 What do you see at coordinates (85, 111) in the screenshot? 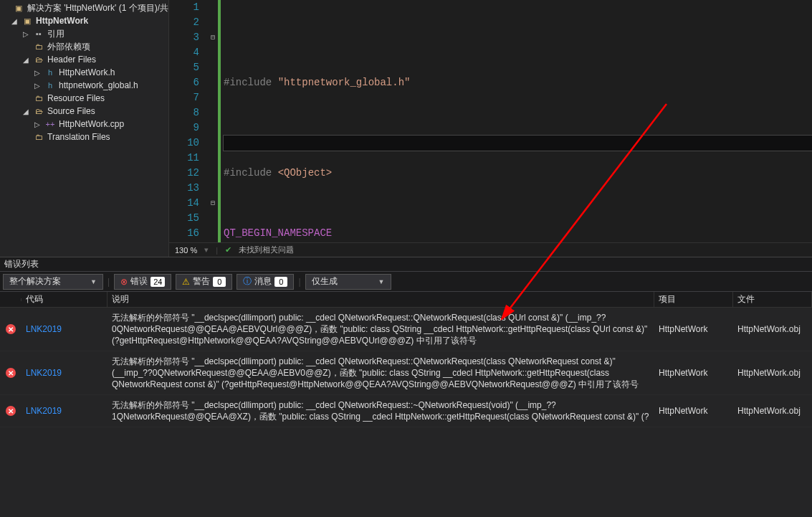
I see `source-files-node: ◢ 🗁 Source Files` at bounding box center [85, 111].